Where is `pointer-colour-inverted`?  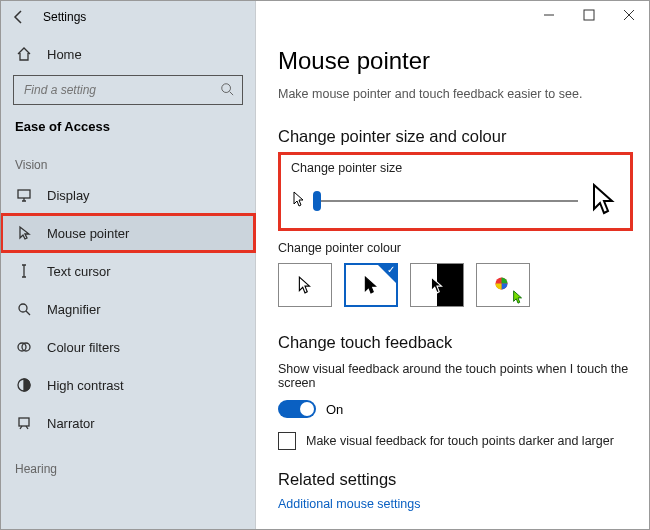
pointer-colour-inverted is located at coordinates (437, 285).